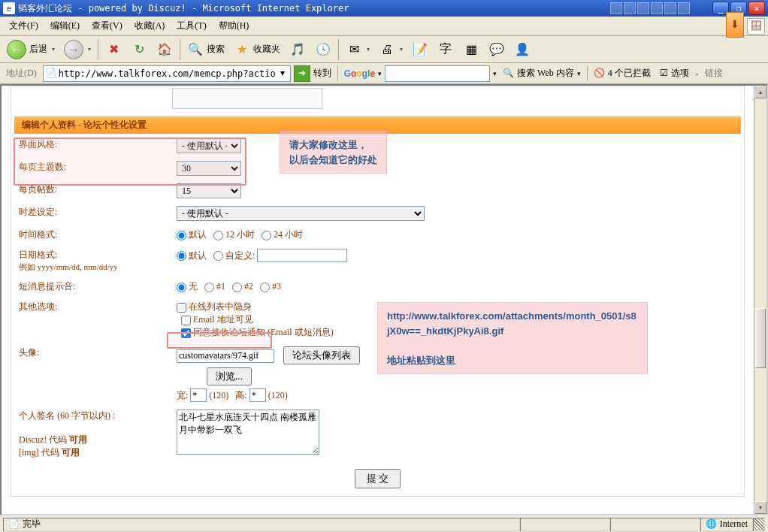 This screenshot has width=768, height=532. What do you see at coordinates (165, 50) in the screenshot?
I see `home-button: 🏠` at bounding box center [165, 50].